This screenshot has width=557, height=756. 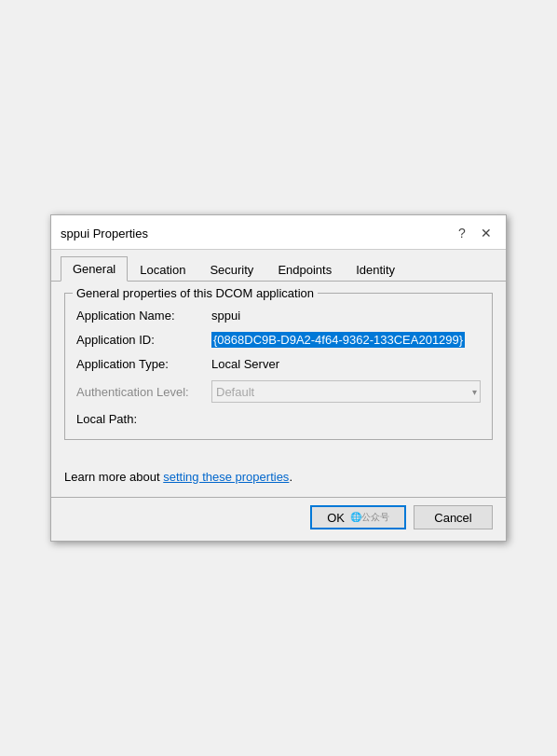 What do you see at coordinates (453, 518) in the screenshot?
I see `cancel-label: Cancel` at bounding box center [453, 518].